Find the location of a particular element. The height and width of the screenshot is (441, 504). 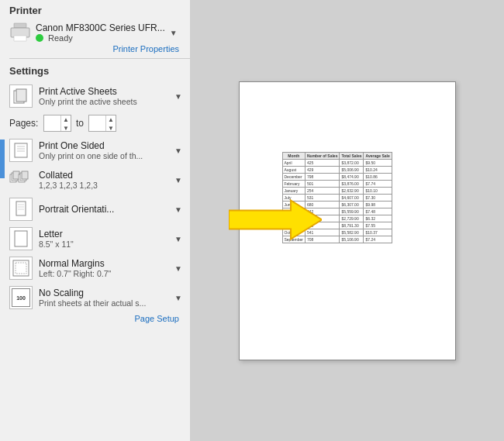

pages-to-down: ▼ is located at coordinates (111, 129).